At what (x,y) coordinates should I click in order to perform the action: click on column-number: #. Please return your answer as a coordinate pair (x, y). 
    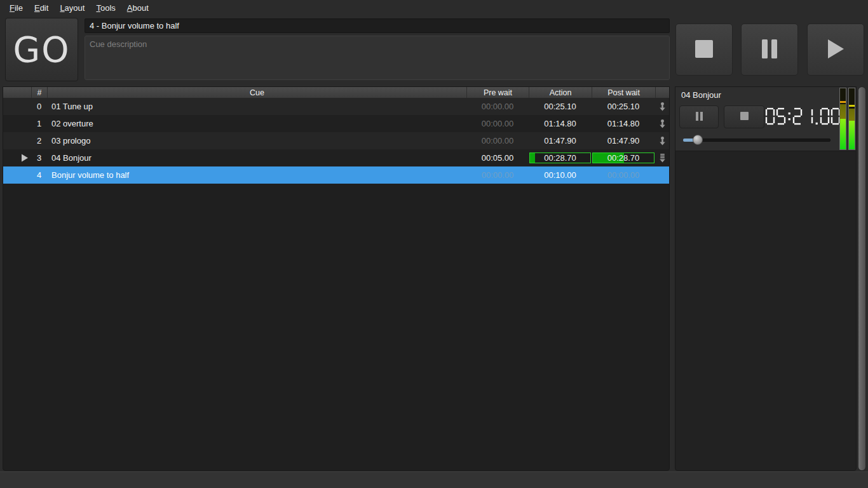
    Looking at the image, I should click on (39, 93).